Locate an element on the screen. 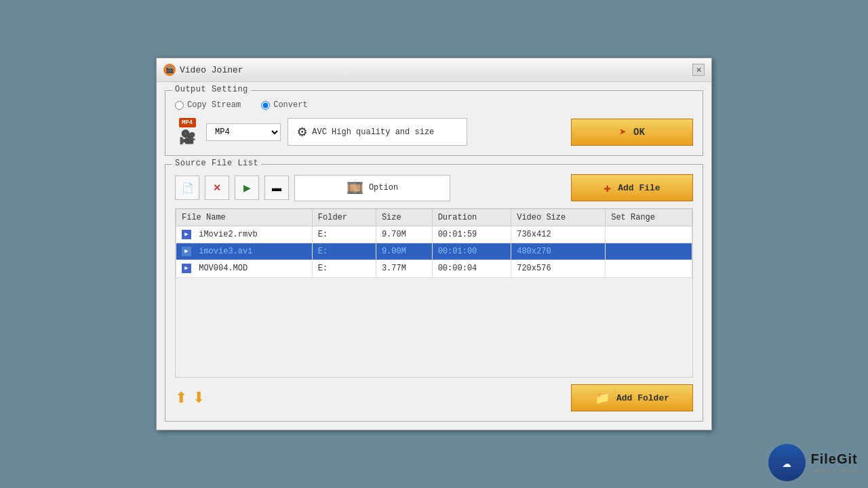  col-videosize: Video Size is located at coordinates (559, 218).